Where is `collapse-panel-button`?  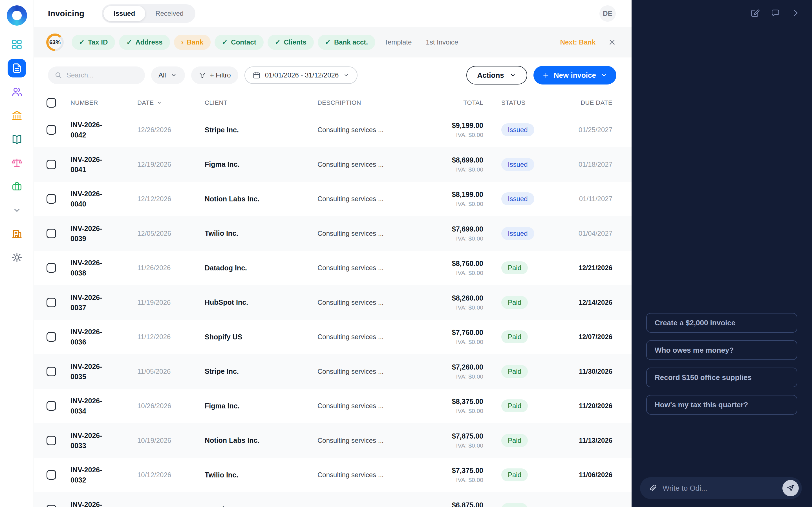 collapse-panel-button is located at coordinates (796, 13).